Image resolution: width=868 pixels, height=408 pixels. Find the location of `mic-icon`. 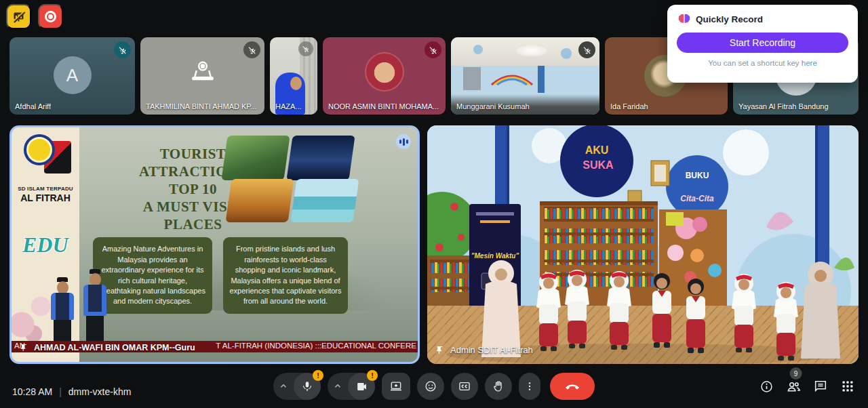

mic-icon is located at coordinates (307, 386).